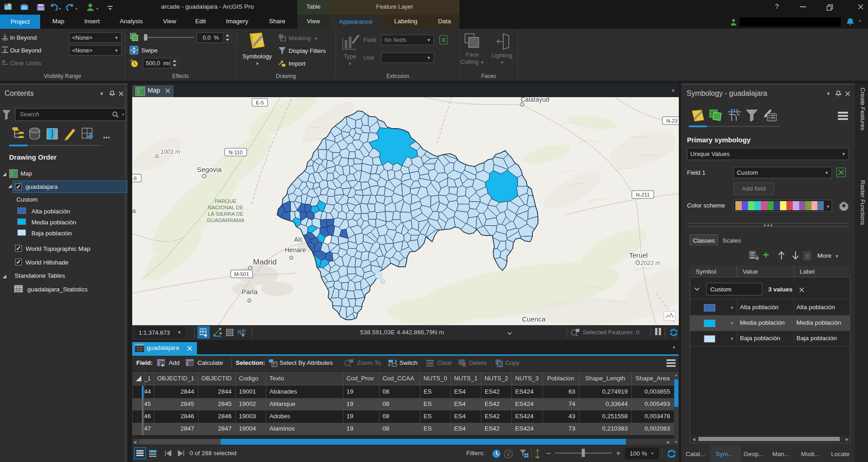 The height and width of the screenshot is (462, 868). What do you see at coordinates (226, 214) in the screenshot?
I see `svg-text: LA SIERRA DE` at bounding box center [226, 214].